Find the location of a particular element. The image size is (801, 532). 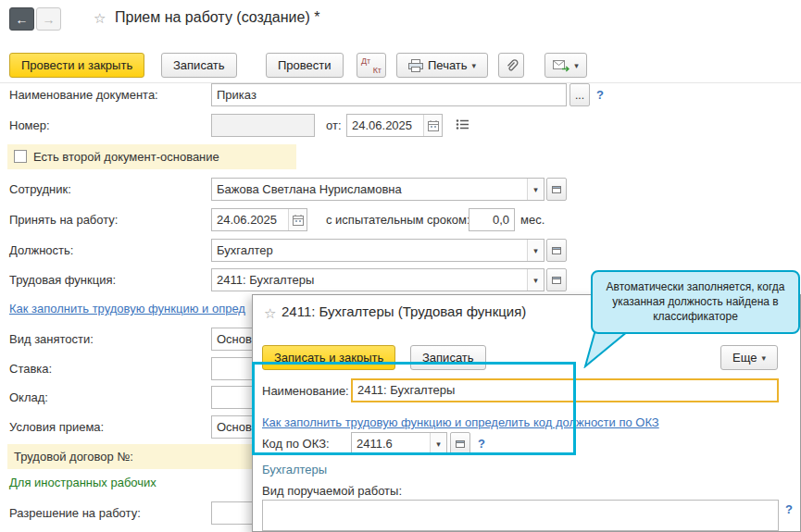

probation-label: с испытательным сроком: is located at coordinates (398, 220).